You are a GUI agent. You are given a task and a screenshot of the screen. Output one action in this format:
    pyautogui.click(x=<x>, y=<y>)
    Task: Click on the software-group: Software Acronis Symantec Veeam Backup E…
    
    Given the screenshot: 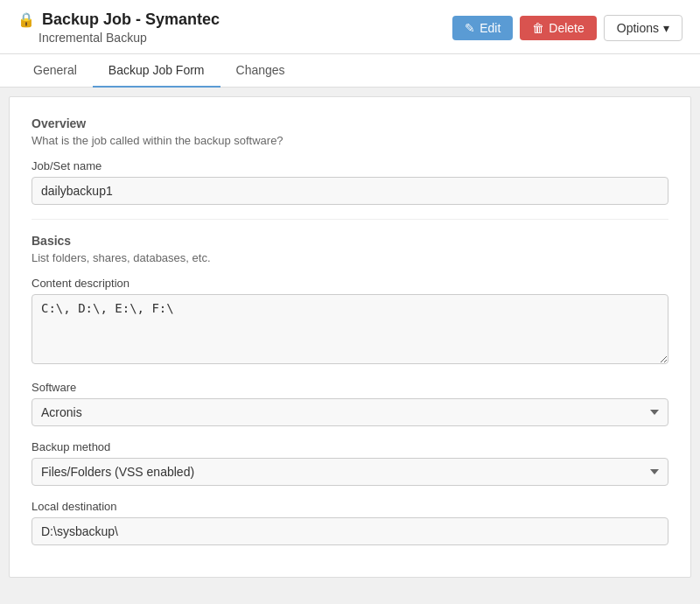 What is the action you would take?
    pyautogui.click(x=350, y=404)
    